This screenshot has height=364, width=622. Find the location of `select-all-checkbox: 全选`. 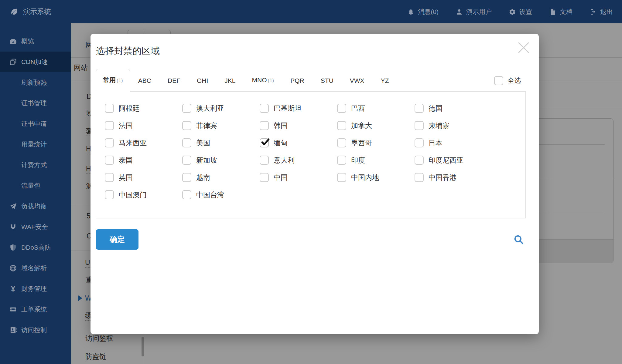

select-all-checkbox: 全选 is located at coordinates (508, 81).